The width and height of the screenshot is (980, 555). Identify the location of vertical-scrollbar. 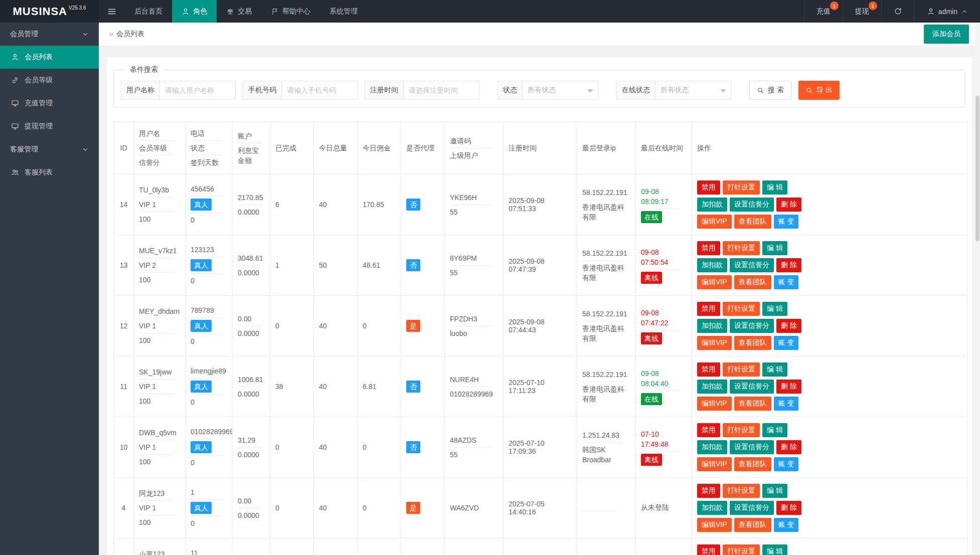
(977, 289).